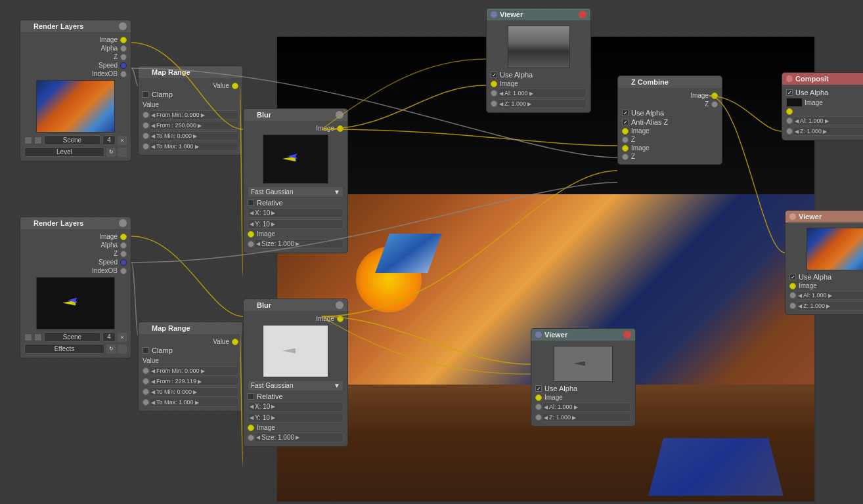  Describe the element at coordinates (822, 79) in the screenshot. I see `composite-header: Composit` at that location.